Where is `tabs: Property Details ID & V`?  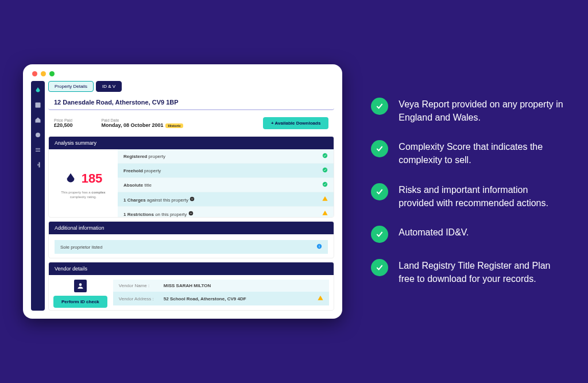 tabs: Property Details ID & V is located at coordinates (191, 86).